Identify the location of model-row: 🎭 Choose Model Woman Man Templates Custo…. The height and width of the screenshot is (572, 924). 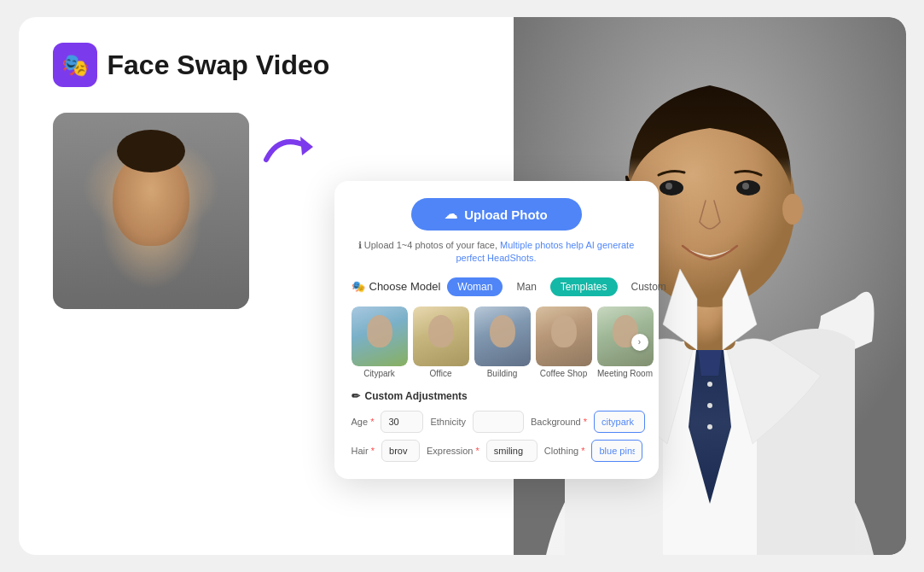
(497, 287).